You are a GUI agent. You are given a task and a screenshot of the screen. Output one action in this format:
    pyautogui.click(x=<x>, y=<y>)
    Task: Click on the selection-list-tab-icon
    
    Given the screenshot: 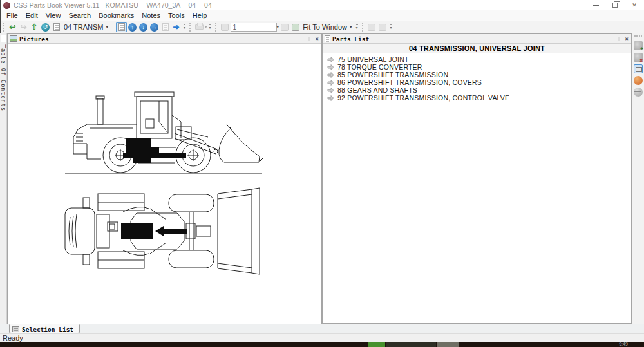 What is the action you would take?
    pyautogui.click(x=15, y=330)
    